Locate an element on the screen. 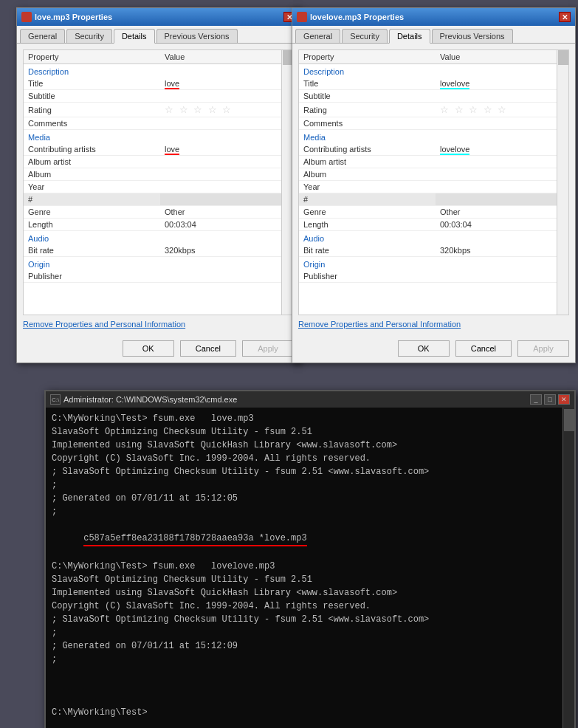  dialog2-file-icon is located at coordinates (302, 17).